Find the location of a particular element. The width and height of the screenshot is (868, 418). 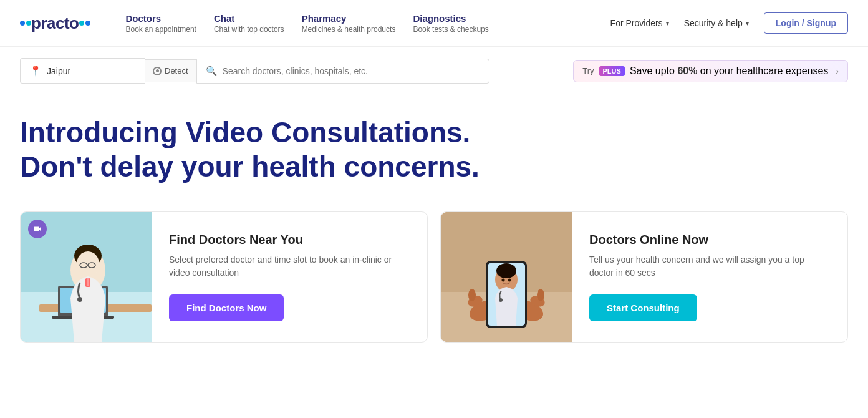

login-signup-button: Login / Signup is located at coordinates (806, 23).